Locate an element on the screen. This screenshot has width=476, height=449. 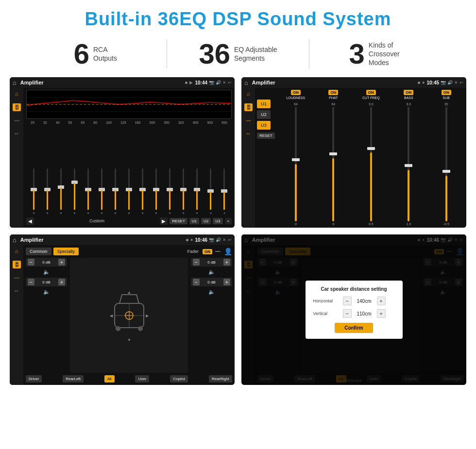
sidebar-speaker-3: ↔ is located at coordinates (17, 291).